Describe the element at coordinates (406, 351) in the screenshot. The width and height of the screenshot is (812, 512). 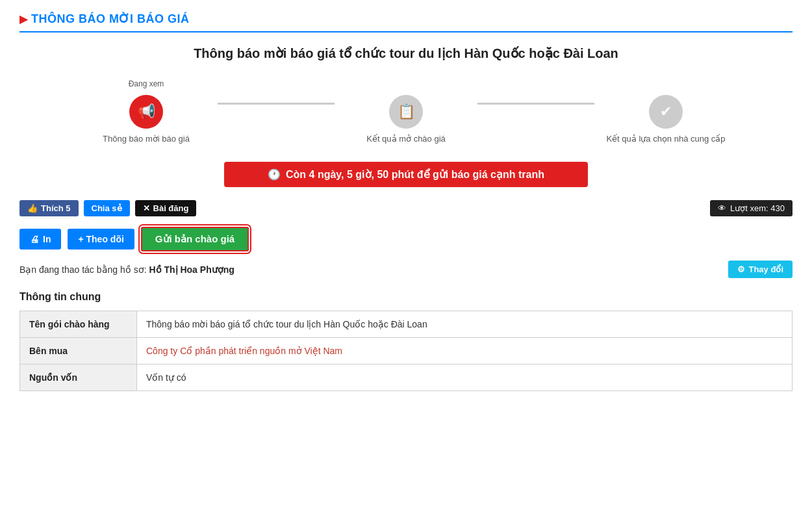
I see `info-table: Tên gói chào hàng Thông báo mời báo giá …` at that location.